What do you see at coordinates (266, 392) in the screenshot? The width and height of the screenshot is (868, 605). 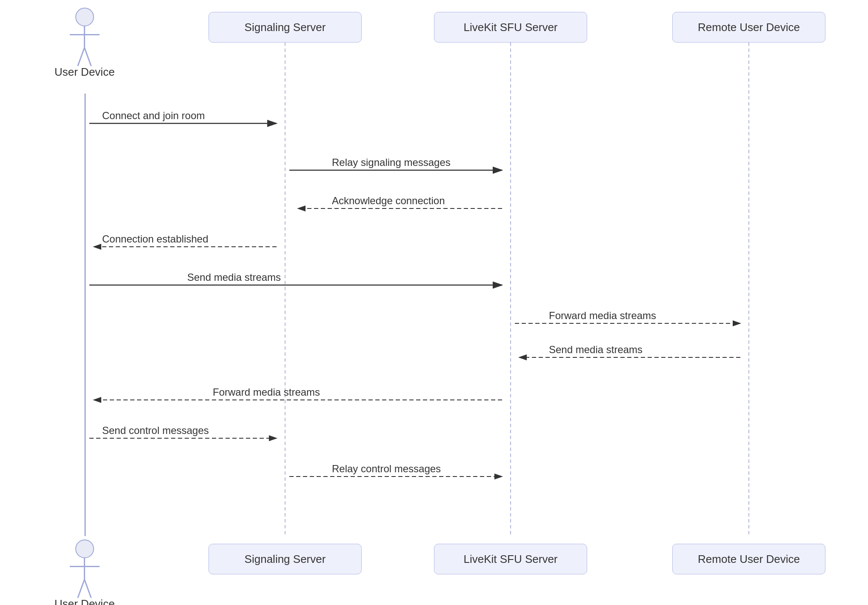 I see `msg-forward-media-2: Forward media streams` at bounding box center [266, 392].